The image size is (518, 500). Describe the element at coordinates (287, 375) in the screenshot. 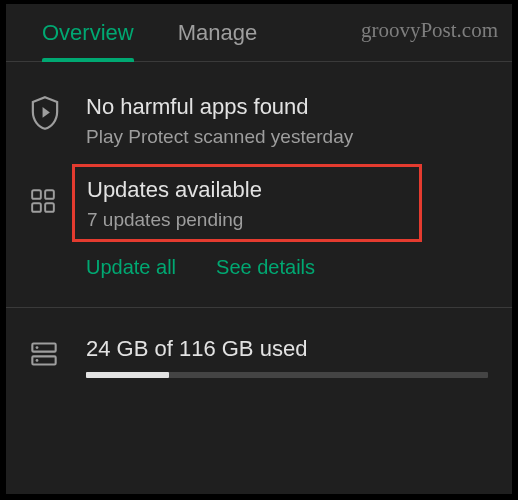

I see `storage-bar` at that location.